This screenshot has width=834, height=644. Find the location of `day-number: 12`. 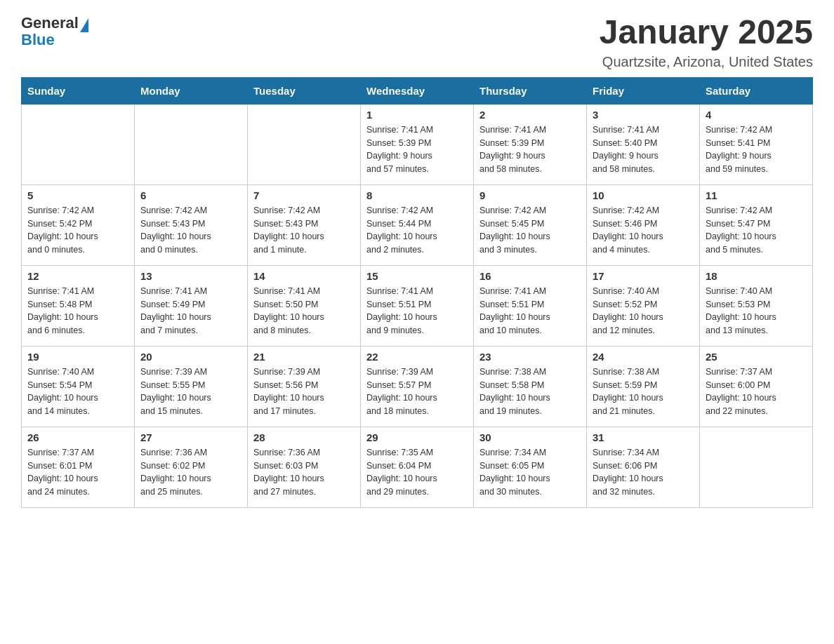

day-number: 12 is located at coordinates (78, 276).